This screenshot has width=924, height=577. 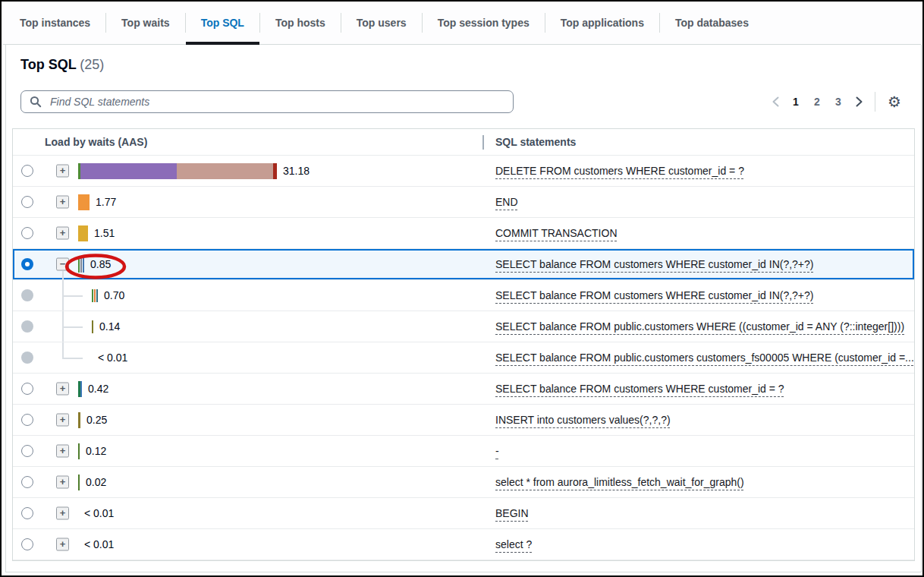 I want to click on sql-link: END, so click(x=507, y=202).